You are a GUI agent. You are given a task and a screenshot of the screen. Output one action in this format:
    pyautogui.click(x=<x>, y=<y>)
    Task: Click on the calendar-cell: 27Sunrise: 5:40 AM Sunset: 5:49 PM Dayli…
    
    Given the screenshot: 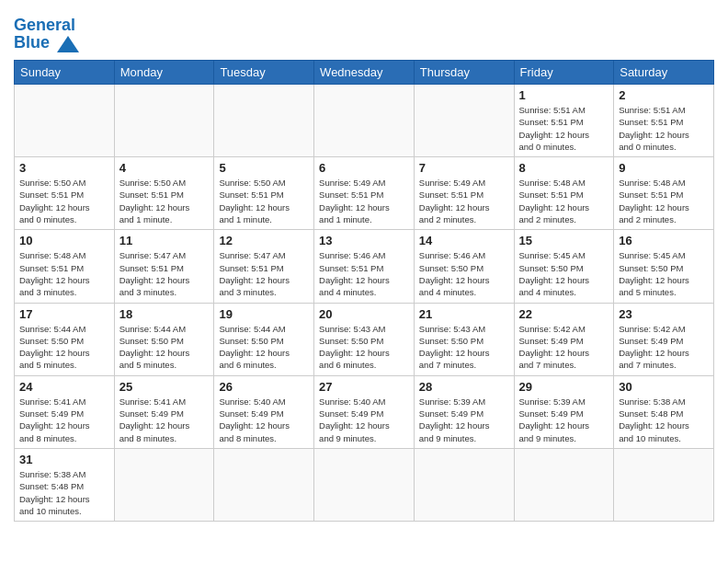 What is the action you would take?
    pyautogui.click(x=364, y=412)
    